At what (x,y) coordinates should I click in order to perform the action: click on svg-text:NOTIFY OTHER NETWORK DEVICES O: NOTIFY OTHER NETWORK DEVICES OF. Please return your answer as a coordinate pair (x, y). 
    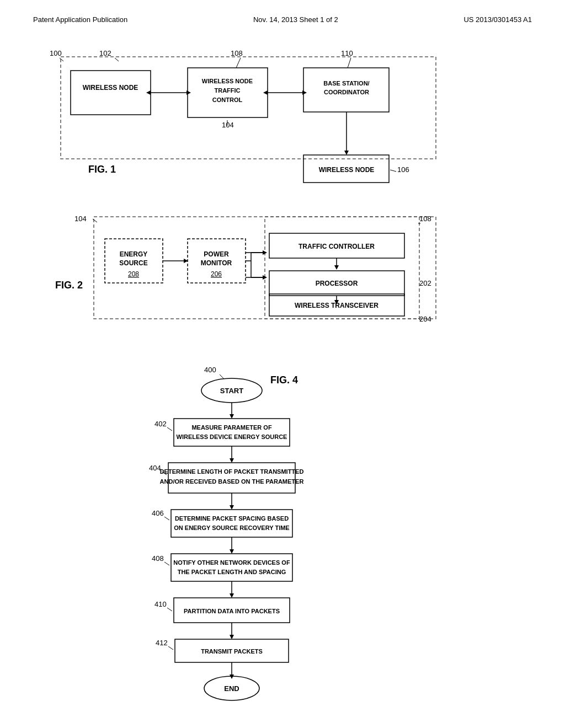
    Looking at the image, I should click on (232, 563).